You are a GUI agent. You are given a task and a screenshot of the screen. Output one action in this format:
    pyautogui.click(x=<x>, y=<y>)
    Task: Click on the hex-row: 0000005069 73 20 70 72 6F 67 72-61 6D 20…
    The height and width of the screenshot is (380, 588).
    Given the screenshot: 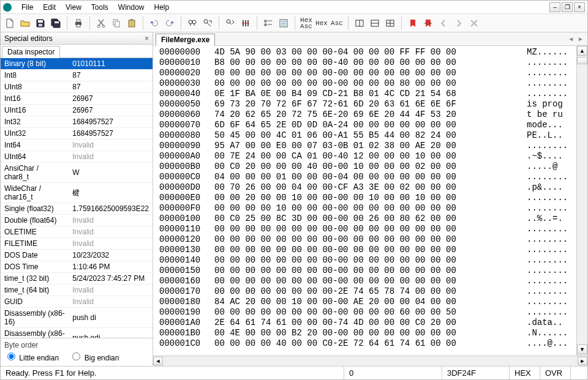 What is the action you would take?
    pyautogui.click(x=366, y=104)
    